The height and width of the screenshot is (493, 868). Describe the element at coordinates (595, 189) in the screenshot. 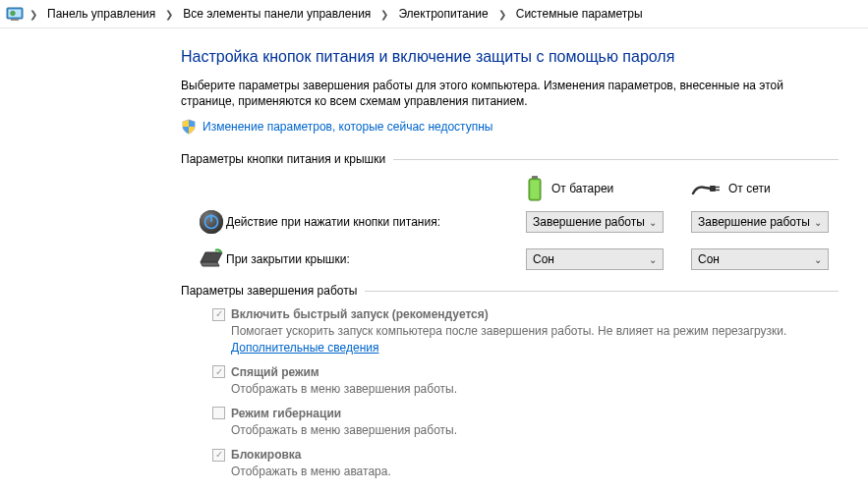

I see `col-battery: От батареи` at that location.